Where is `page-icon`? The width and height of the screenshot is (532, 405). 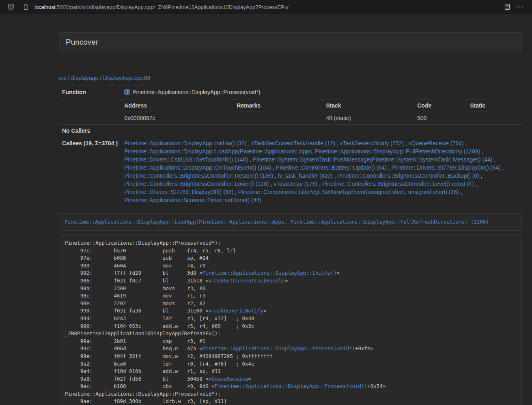 page-icon is located at coordinates (26, 7).